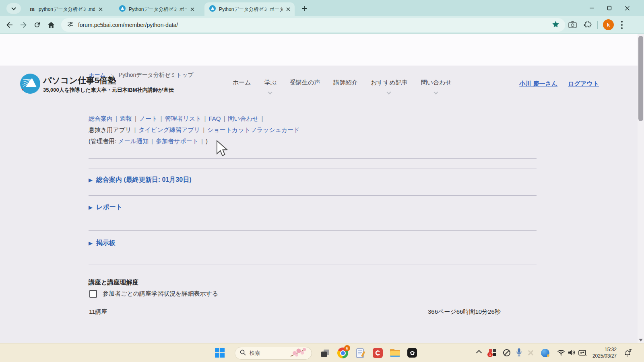 Image resolution: width=644 pixels, height=362 pixels. What do you see at coordinates (207, 141) in the screenshot?
I see `text-admin-suffix: )` at bounding box center [207, 141].